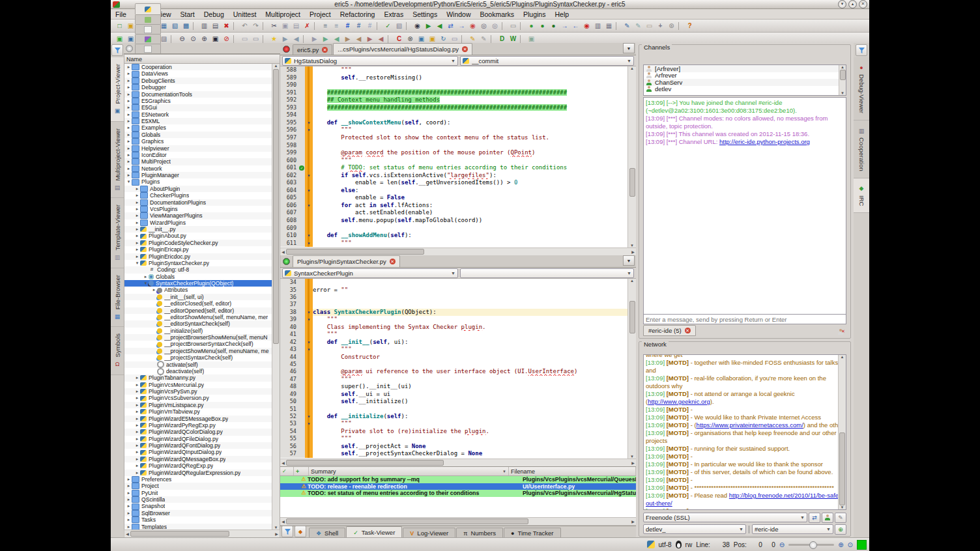  I want to click on tree-item: E5Graphics, so click(198, 101).